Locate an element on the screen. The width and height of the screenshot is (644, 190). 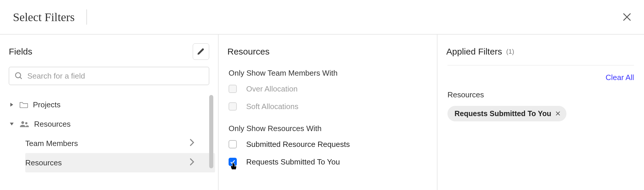
group-label-resources: Only Show Resources With is located at coordinates (328, 128).